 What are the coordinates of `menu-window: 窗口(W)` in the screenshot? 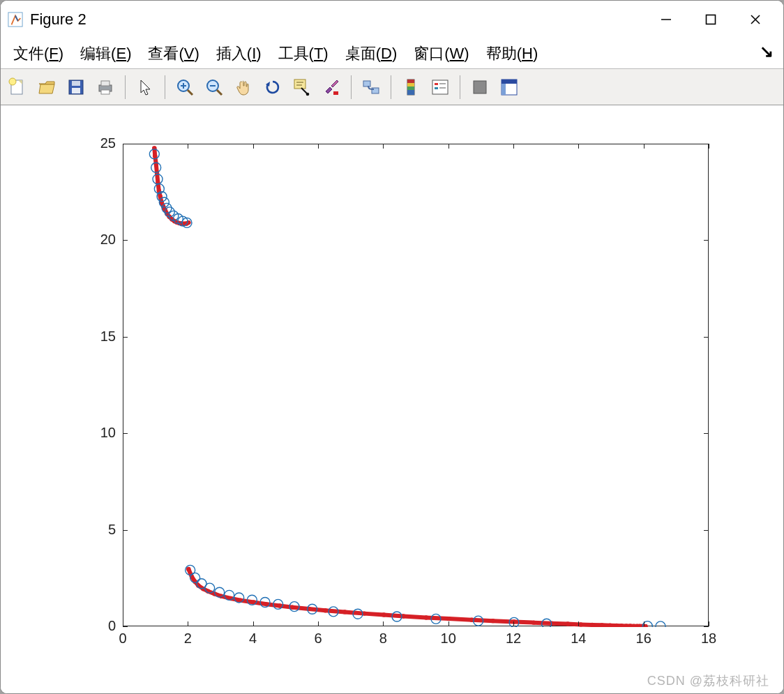 It's located at (441, 54).